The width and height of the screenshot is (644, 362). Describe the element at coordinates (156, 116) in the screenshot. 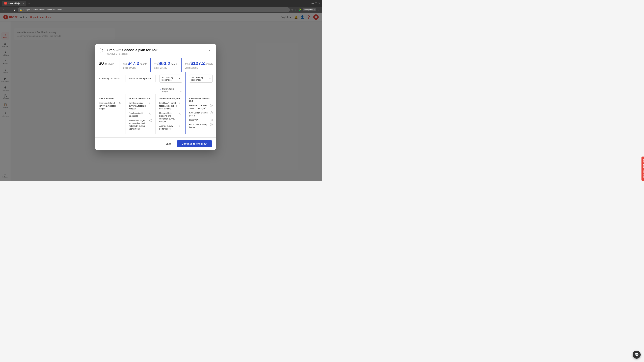

I see `features-grid: What's included: Create and store 3 surv…` at that location.